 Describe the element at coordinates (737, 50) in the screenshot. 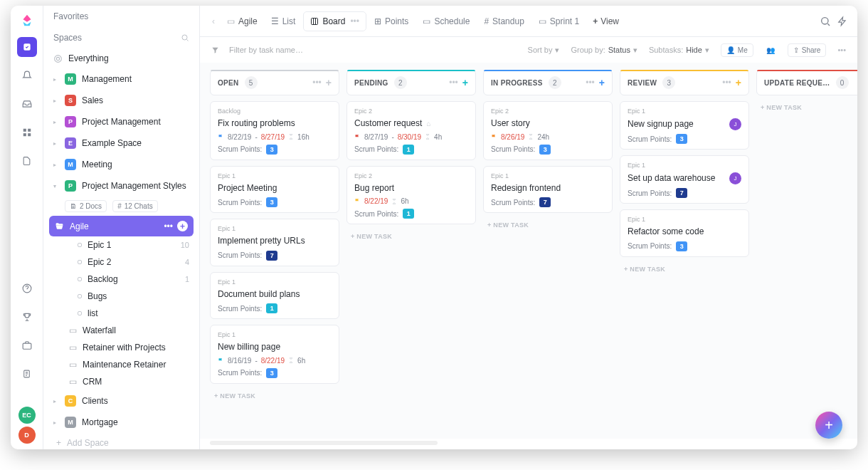

I see `me-button: 👤Me` at that location.